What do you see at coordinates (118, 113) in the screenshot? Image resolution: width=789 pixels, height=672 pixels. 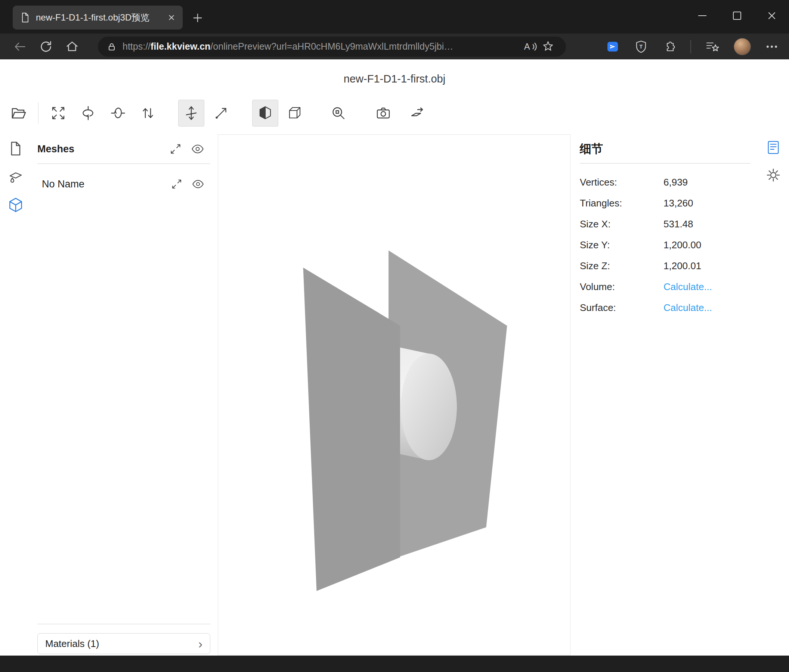 I see `rotate-z-button` at bounding box center [118, 113].